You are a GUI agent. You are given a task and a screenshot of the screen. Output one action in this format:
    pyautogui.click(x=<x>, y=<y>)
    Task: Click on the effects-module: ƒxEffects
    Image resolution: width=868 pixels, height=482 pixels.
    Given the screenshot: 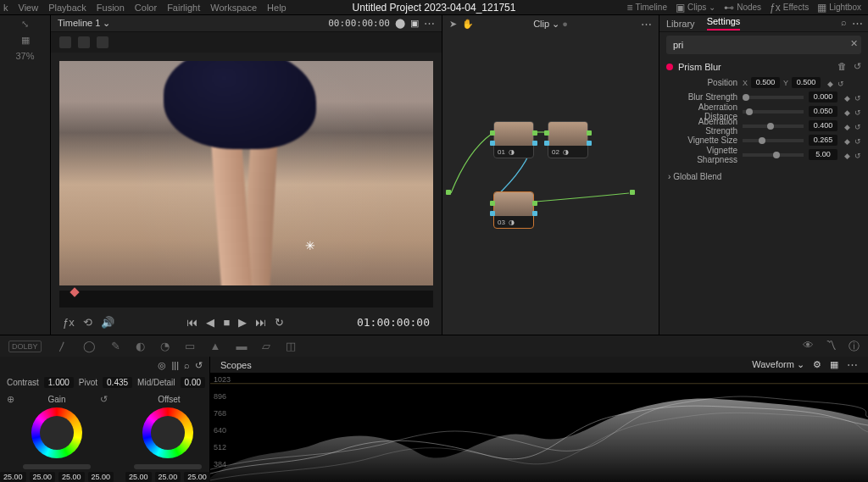 What is the action you would take?
    pyautogui.click(x=789, y=8)
    